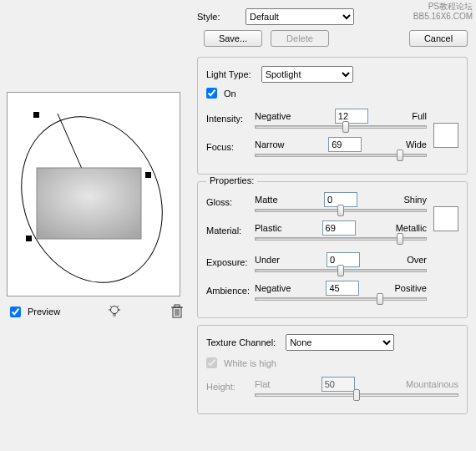 The image size is (476, 451). Describe the element at coordinates (316, 202) in the screenshot. I see `gloss-slider-group: Gloss: Matte Shiny` at that location.